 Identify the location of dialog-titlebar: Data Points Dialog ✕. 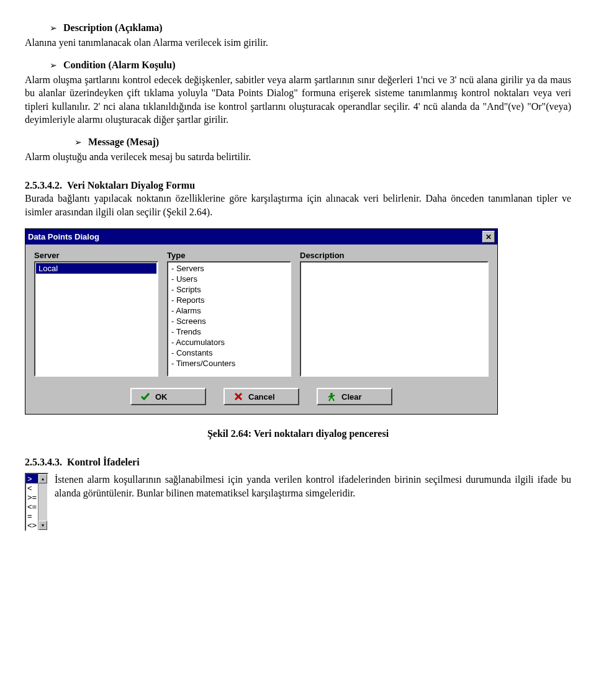
(261, 237).